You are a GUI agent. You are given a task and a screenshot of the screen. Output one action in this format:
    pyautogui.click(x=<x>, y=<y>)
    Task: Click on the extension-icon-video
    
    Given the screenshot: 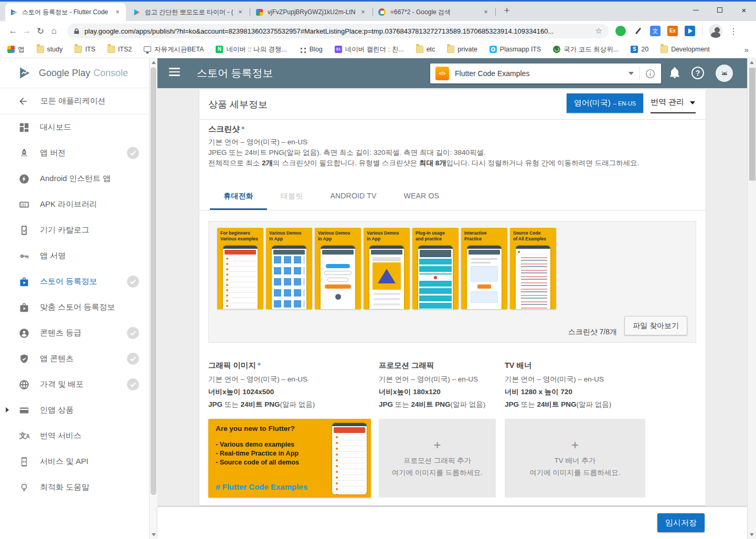 What is the action you would take?
    pyautogui.click(x=690, y=31)
    